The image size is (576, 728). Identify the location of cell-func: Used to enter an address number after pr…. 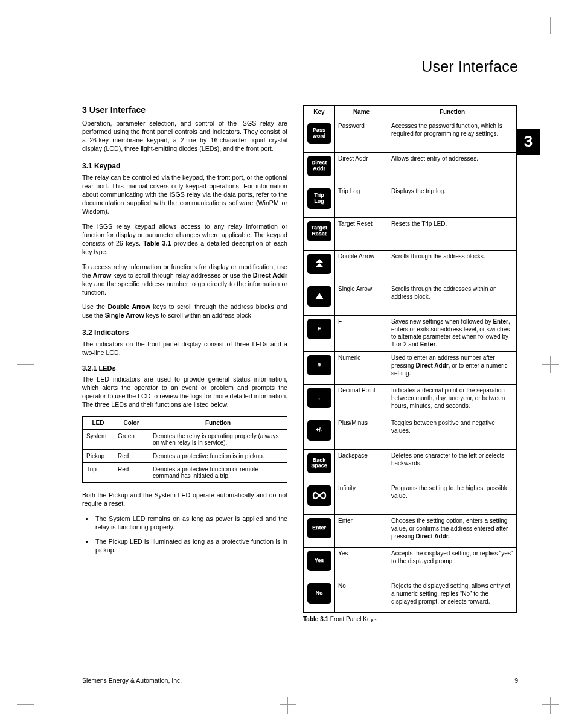
(453, 368).